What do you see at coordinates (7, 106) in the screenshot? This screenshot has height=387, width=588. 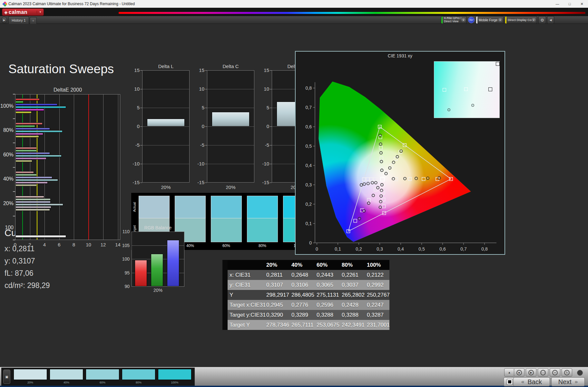 I see `deltae-group-label: 100%` at bounding box center [7, 106].